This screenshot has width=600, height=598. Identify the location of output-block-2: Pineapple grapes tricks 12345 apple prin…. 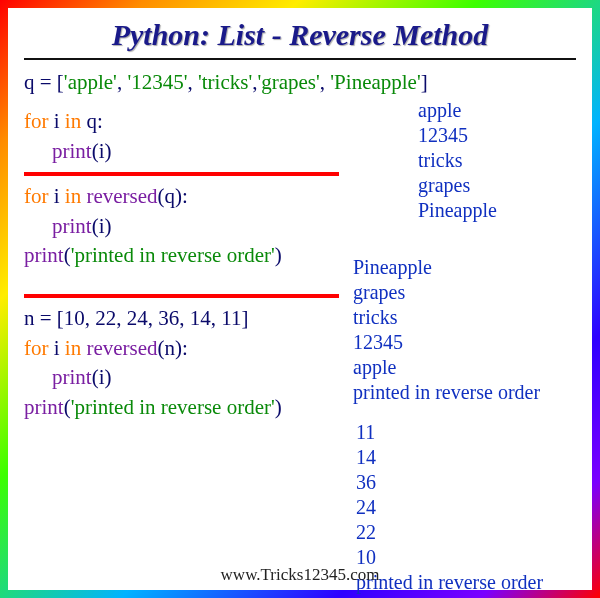
(446, 330).